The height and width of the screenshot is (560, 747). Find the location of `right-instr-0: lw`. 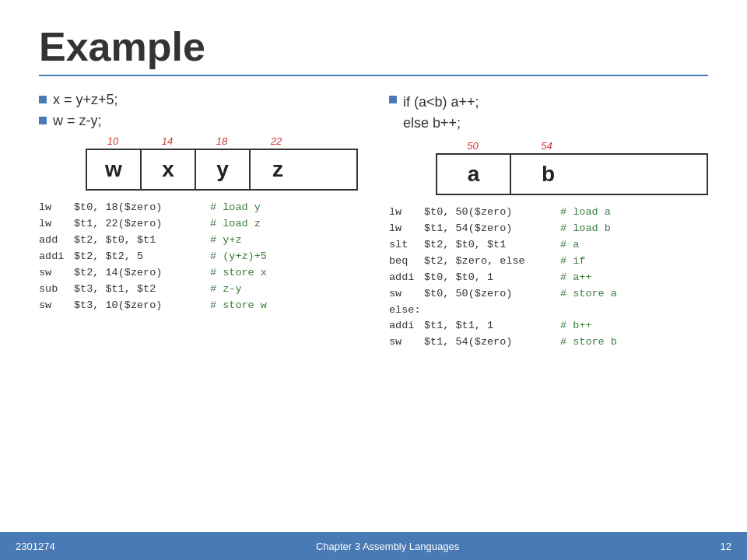

right-instr-0: lw is located at coordinates (406, 213).